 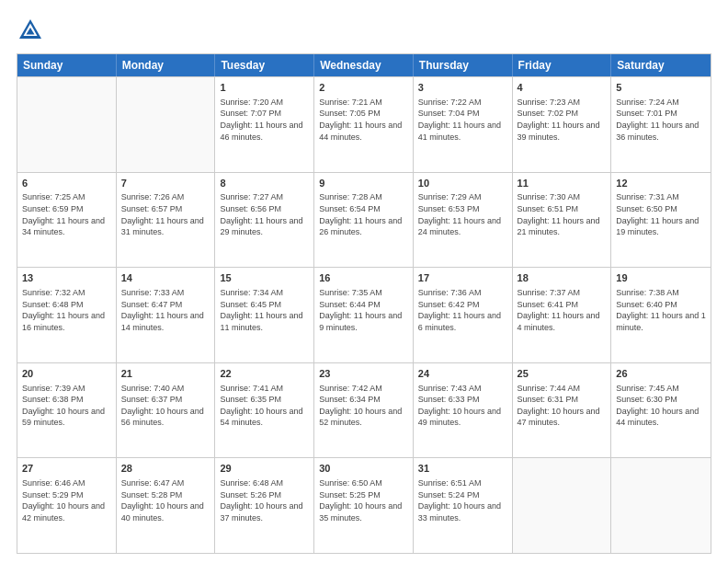 What do you see at coordinates (364, 315) in the screenshot?
I see `calendar-cell: 16Sunrise: 7:35 AM Sunset: 6:44 PM Dayli…` at bounding box center [364, 315].